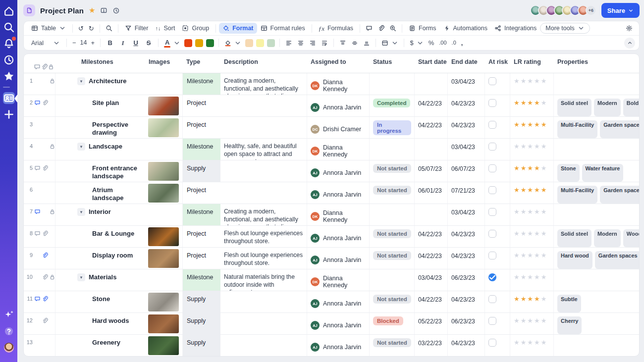 This screenshot has height=362, width=644. Describe the element at coordinates (264, 280) in the screenshot. I see `description-cell: Natural materials bring the outdoor insi…` at that location.